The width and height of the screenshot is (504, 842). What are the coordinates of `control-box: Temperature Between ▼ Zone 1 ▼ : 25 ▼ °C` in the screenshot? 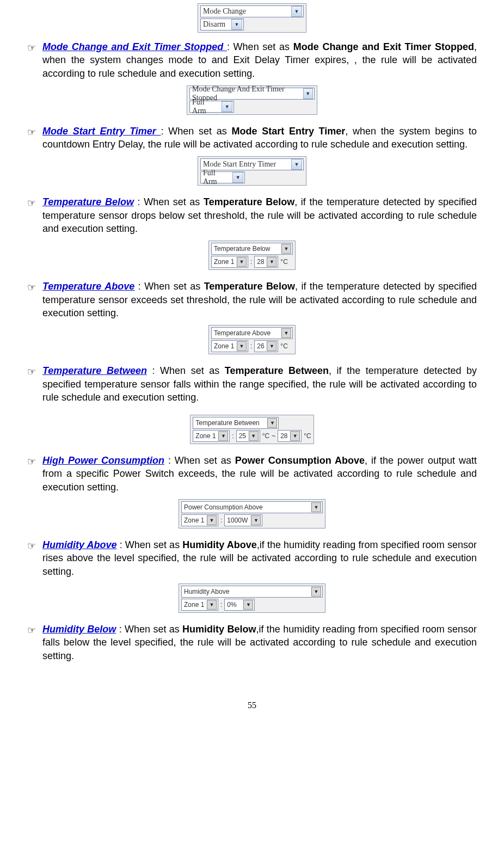 It's located at (251, 429).